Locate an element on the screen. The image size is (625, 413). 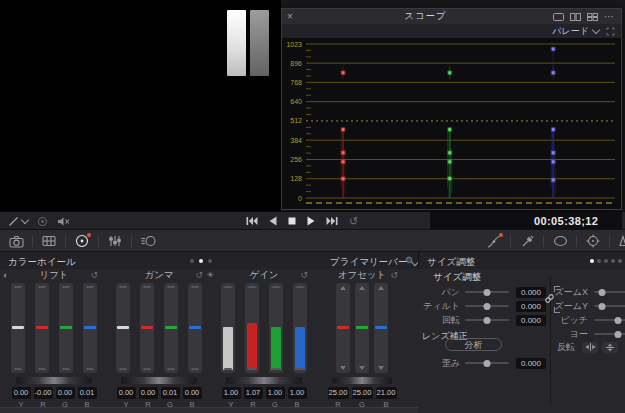
flip-horizontal-button is located at coordinates (590, 348).